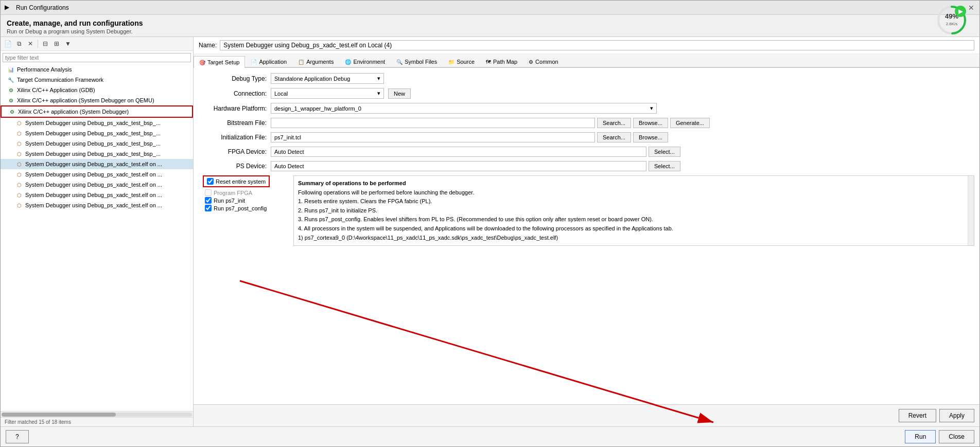  What do you see at coordinates (634, 202) in the screenshot?
I see `summary-line-2: 1. Resets entire system. Clears the FPGA…` at bounding box center [634, 202].